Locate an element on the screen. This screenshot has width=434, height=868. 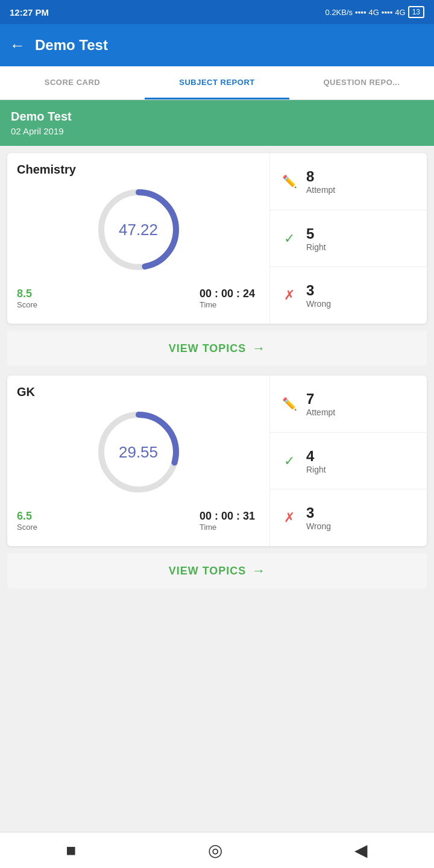
chemistry-name: Chemistry is located at coordinates (139, 170).